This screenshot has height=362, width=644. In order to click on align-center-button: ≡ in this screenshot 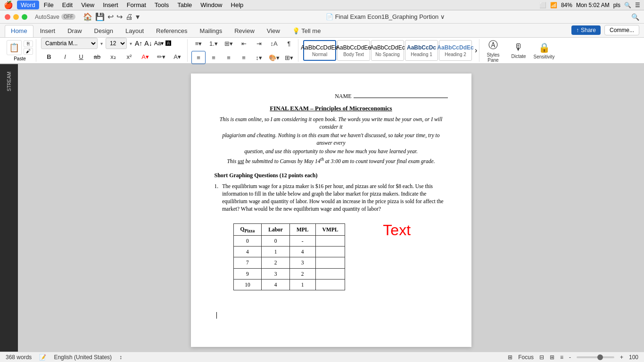, I will do `click(214, 58)`.